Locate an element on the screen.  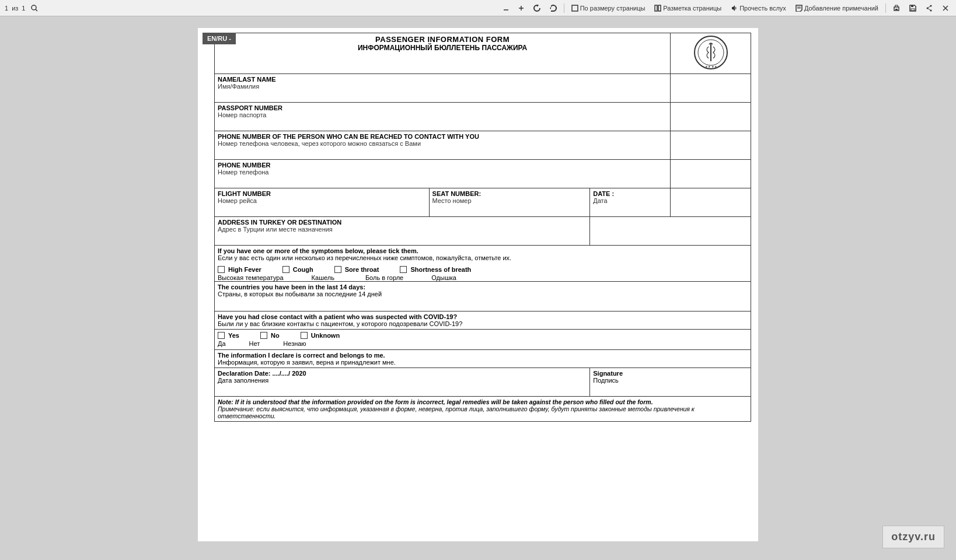
separator1 is located at coordinates (564, 8).